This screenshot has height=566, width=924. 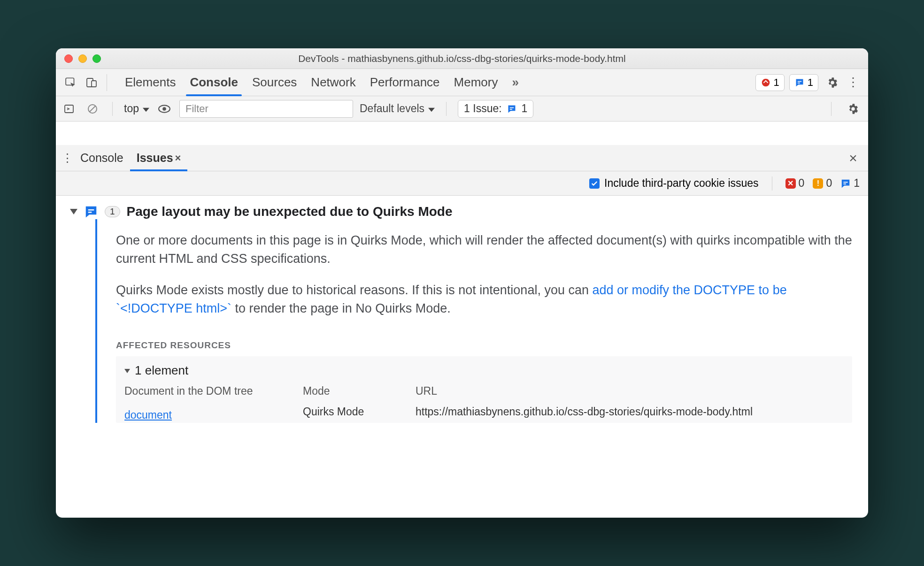 What do you see at coordinates (290, 212) in the screenshot?
I see `issue-title: Page layout may be unexpected due to Qui…` at bounding box center [290, 212].